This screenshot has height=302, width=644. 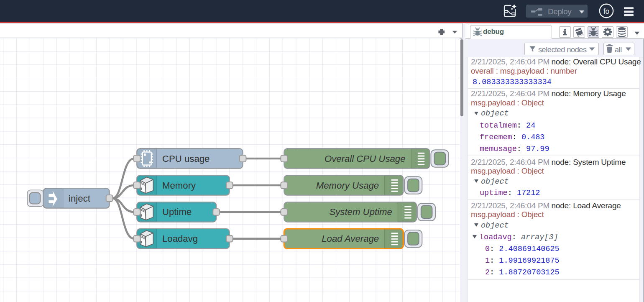 What do you see at coordinates (186, 159) in the screenshot?
I see `svg-text: CPU usage` at bounding box center [186, 159].